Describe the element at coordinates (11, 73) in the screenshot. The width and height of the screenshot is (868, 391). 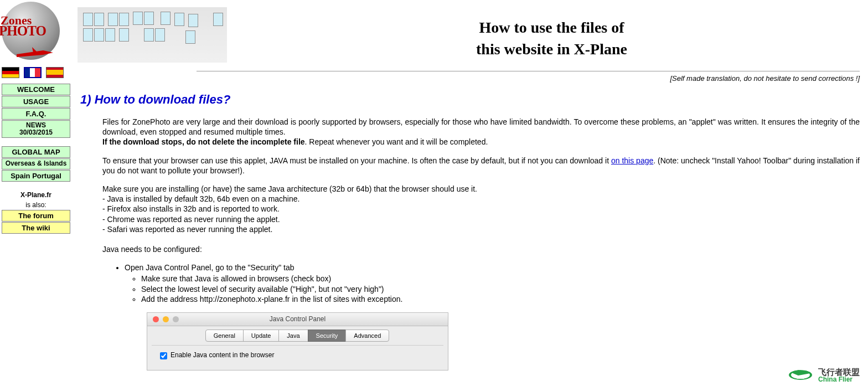
I see `flag-de` at that location.